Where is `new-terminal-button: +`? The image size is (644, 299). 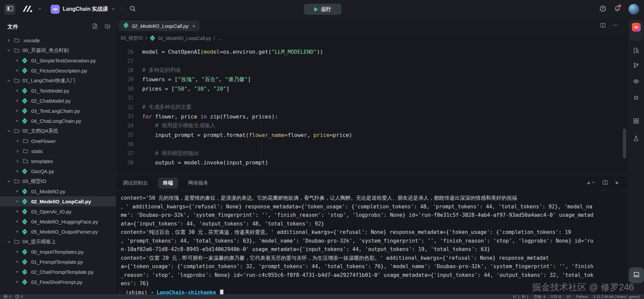
new-terminal-button: + is located at coordinates (591, 183).